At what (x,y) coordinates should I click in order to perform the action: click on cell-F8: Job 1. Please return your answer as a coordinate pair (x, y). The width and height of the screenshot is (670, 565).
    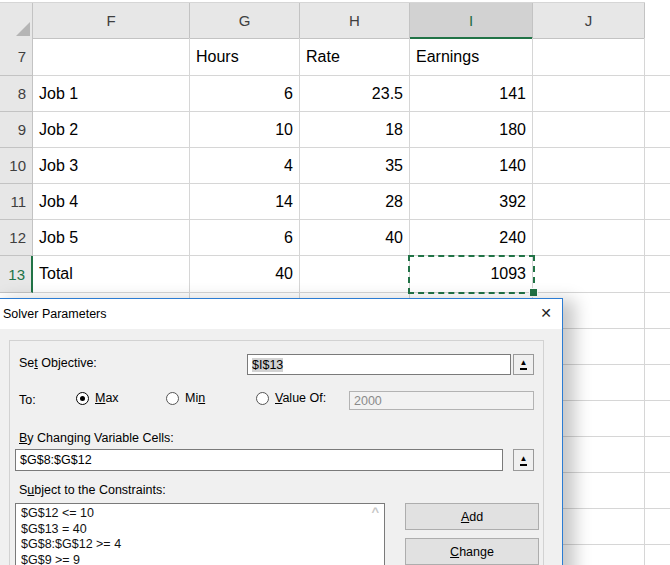
    Looking at the image, I should click on (112, 94).